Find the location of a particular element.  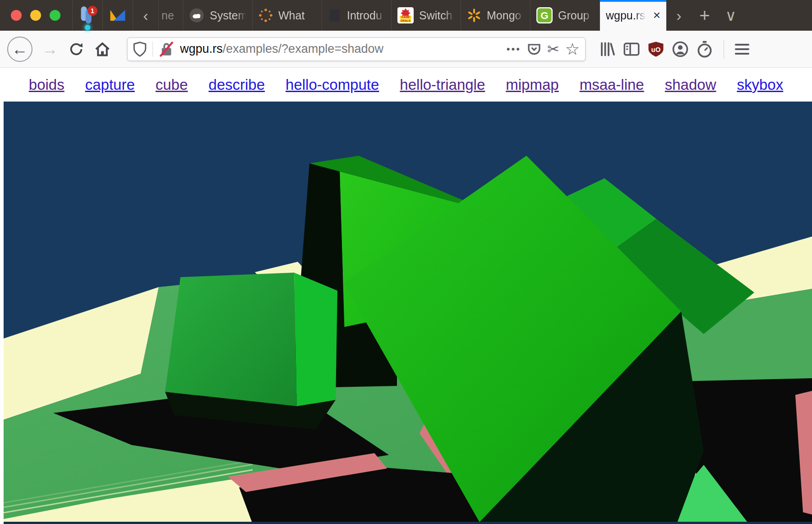

tab-group: G Group is located at coordinates (565, 15).